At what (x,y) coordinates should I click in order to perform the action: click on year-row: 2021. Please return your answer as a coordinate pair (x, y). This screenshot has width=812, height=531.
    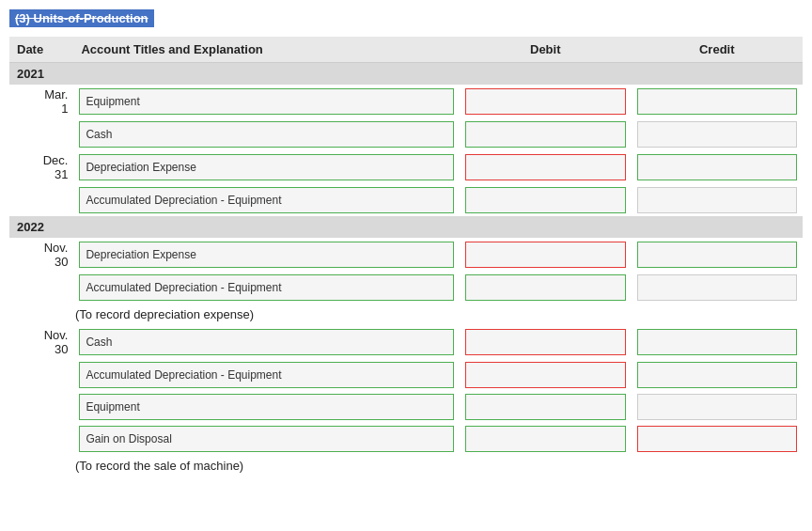
    Looking at the image, I should click on (406, 74).